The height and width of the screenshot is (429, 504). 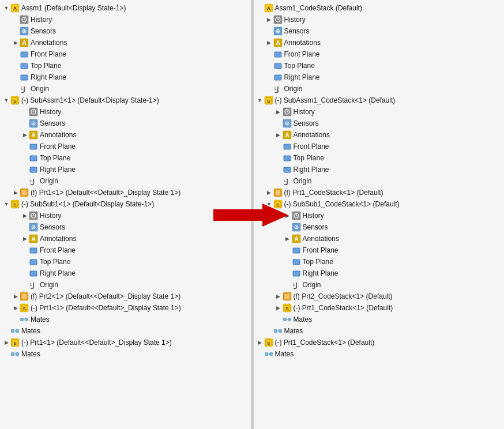 I want to click on tree-item-r_annotations3: ▶ A Annotations, so click(x=379, y=239).